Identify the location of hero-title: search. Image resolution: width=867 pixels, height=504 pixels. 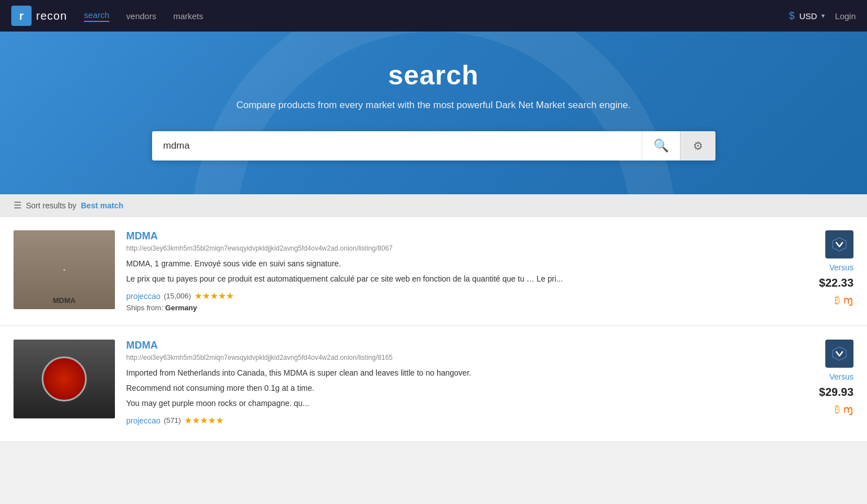
(434, 75).